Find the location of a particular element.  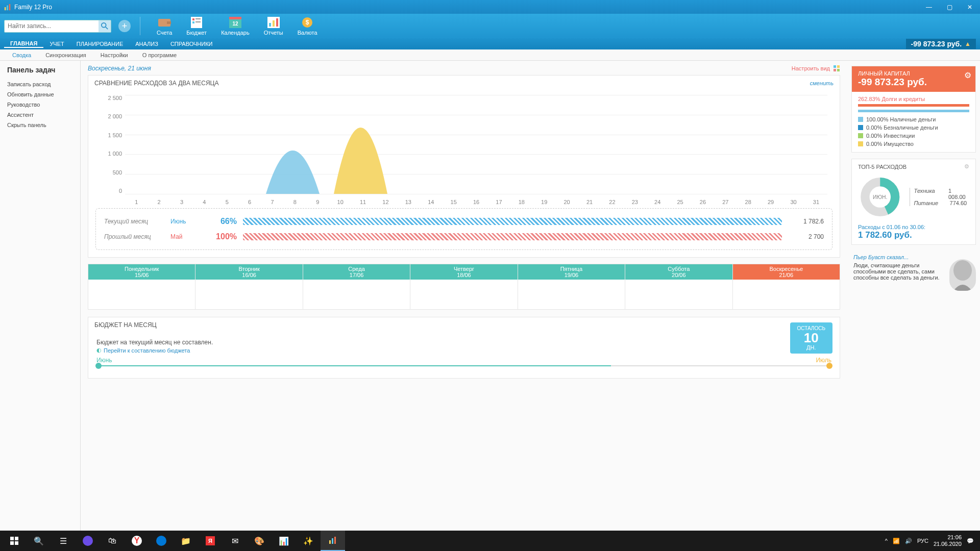

family-app-taskbar is located at coordinates (333, 541).